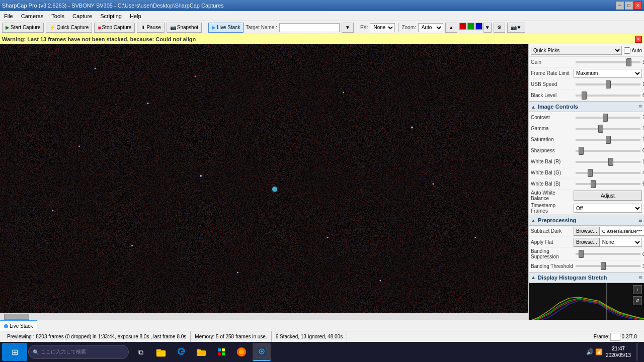  Describe the element at coordinates (595, 352) in the screenshot. I see `tray-icons: 🔊 📶` at that location.